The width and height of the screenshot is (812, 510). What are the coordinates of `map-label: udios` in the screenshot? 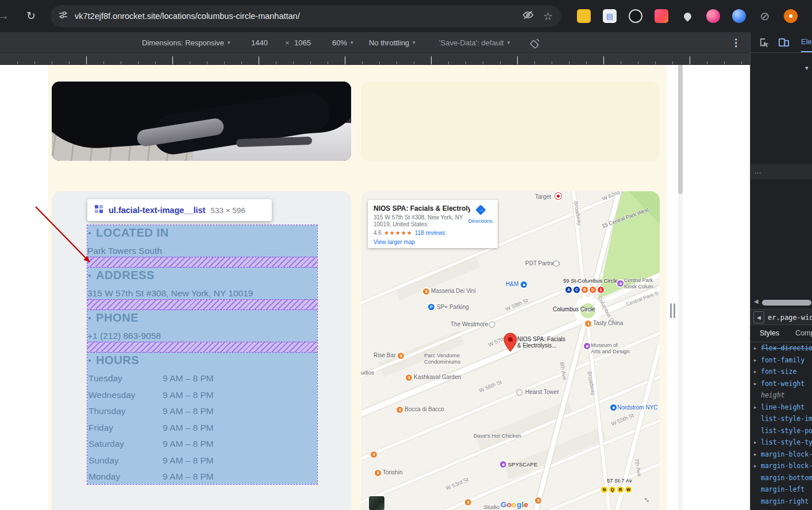 It's located at (368, 372).